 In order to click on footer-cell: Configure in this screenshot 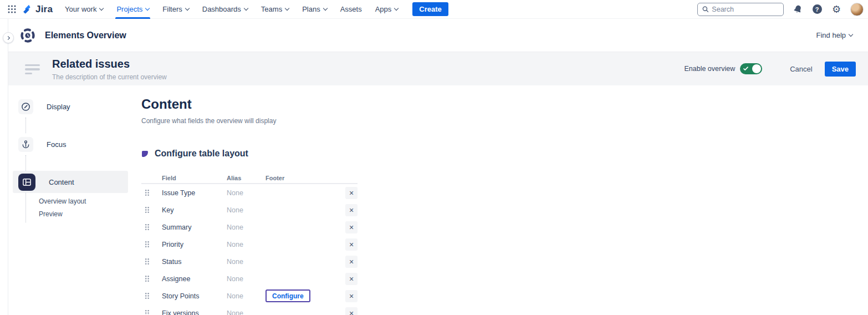, I will do `click(305, 296)`.